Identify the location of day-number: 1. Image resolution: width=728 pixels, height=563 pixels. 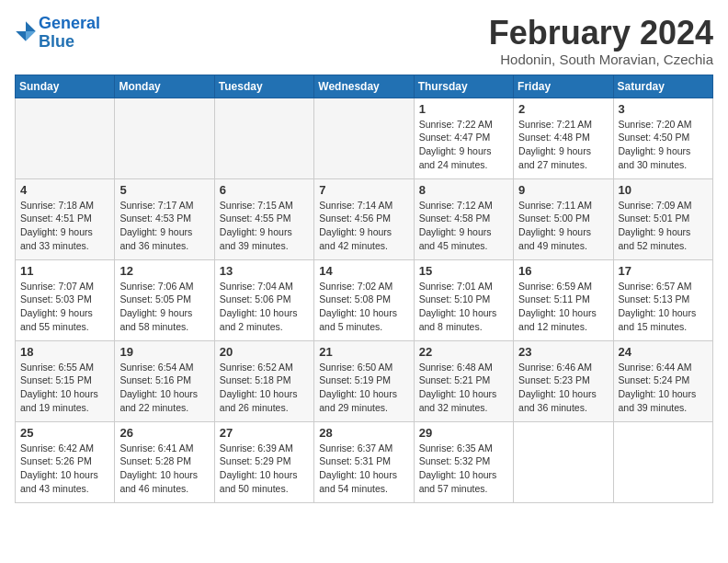
(463, 109).